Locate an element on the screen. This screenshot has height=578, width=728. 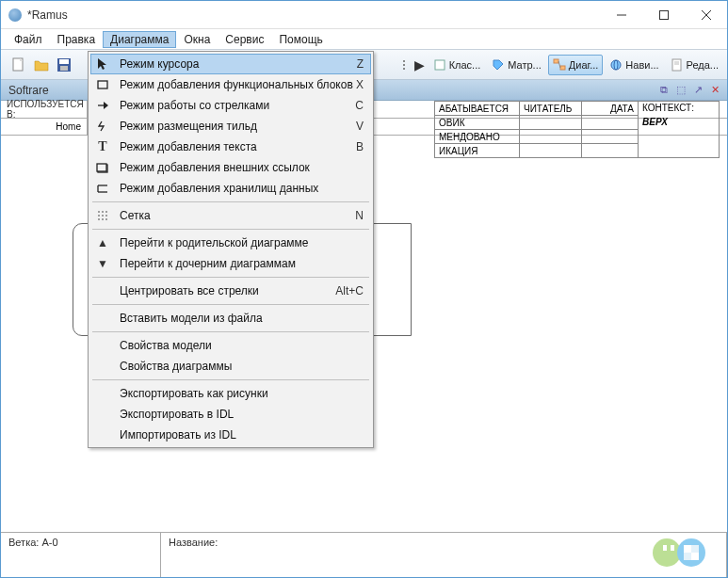
menu-center-arrows: Центрировать все стрелки Alt+C is located at coordinates (231, 291).